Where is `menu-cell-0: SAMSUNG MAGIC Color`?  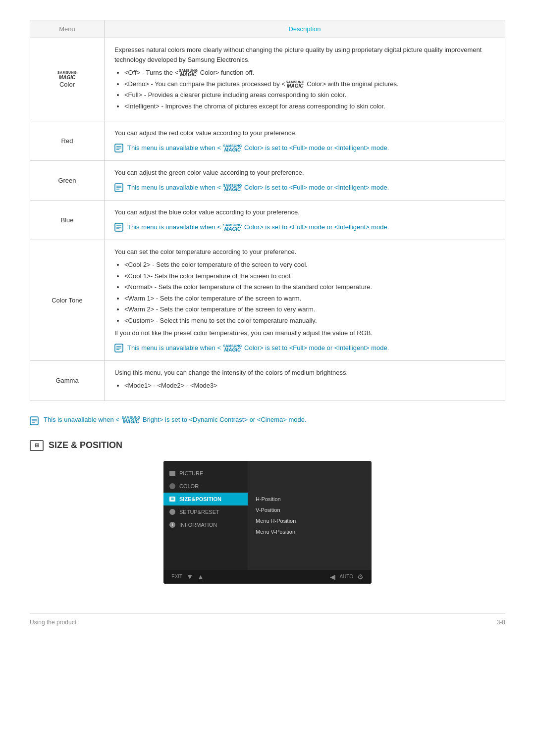 menu-cell-0: SAMSUNG MAGIC Color is located at coordinates (67, 80).